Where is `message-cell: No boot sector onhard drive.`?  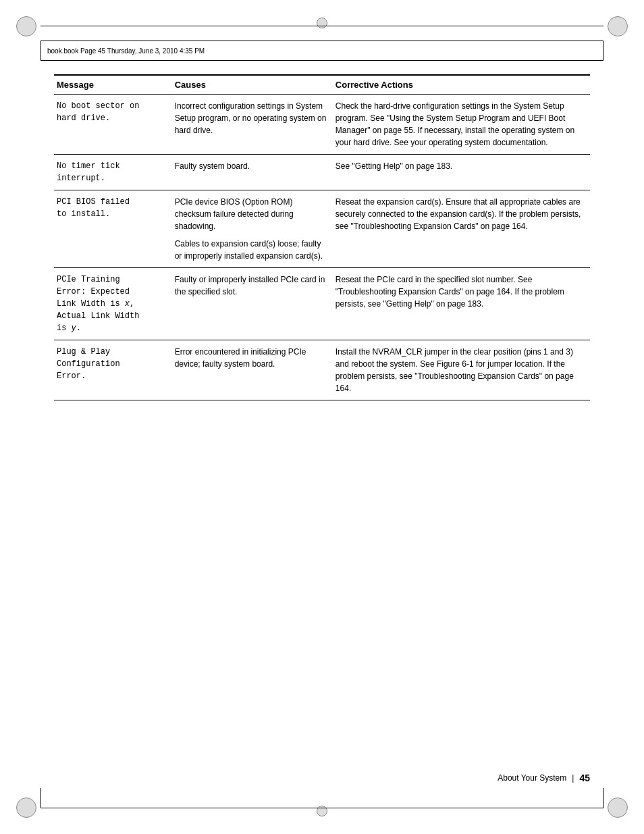 message-cell: No boot sector onhard drive. is located at coordinates (113, 124).